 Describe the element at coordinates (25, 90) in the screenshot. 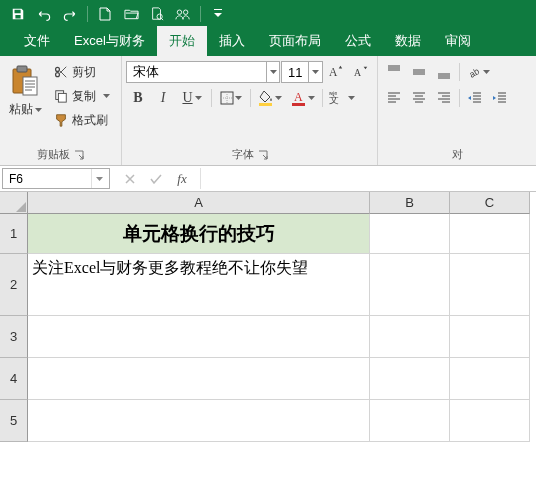

I see `paste-button: 粘贴` at that location.